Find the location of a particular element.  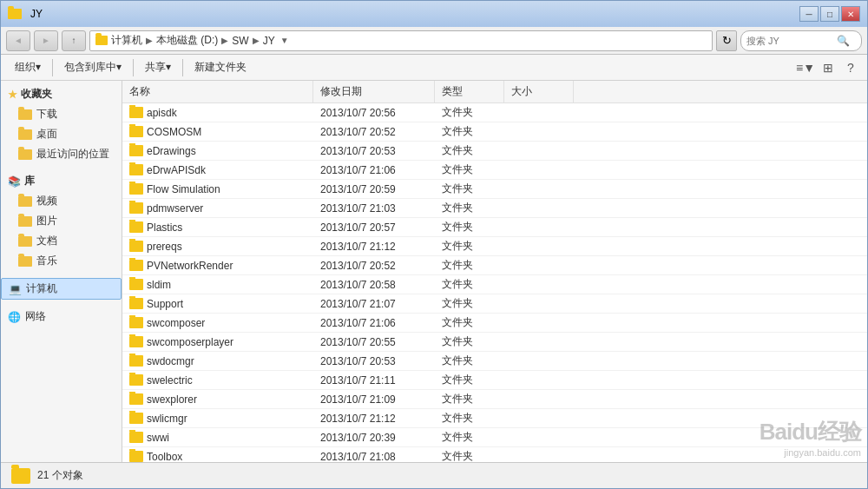

share-button: 共享▾ is located at coordinates (158, 68).